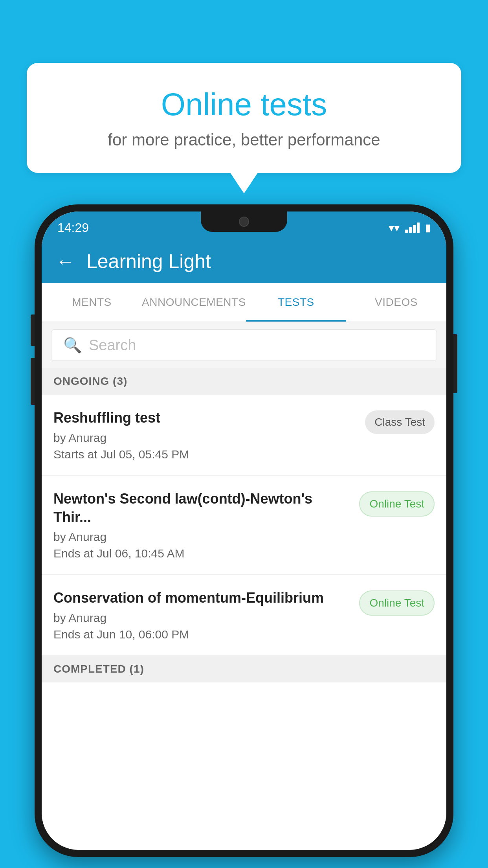  I want to click on side-button-volume-up, so click(33, 330).